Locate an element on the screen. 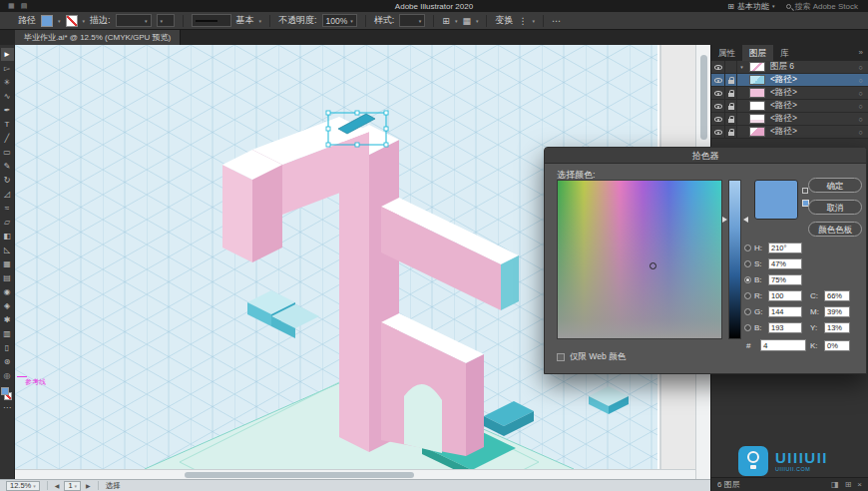 Image resolution: width=868 pixels, height=491 pixels. shape-builder-tool: ◧ is located at coordinates (8, 236).